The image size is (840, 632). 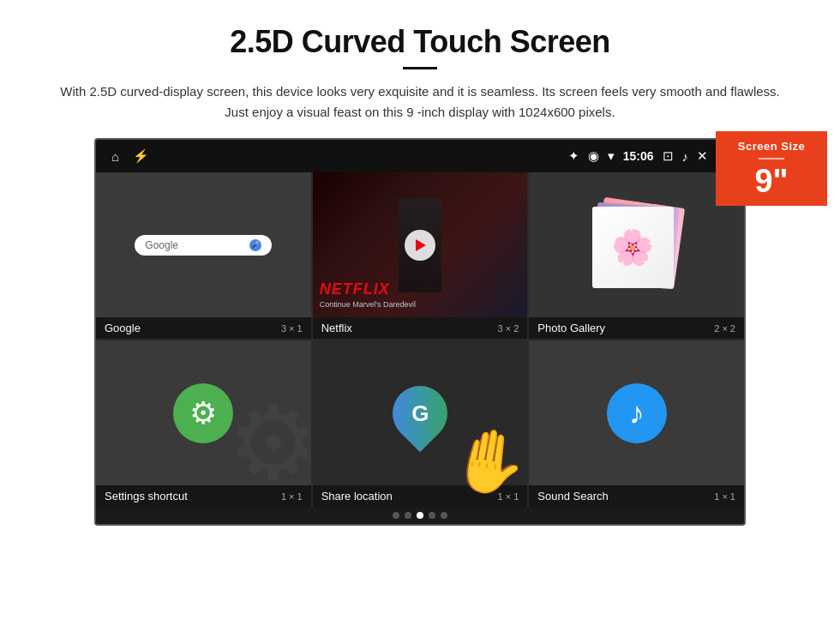 What do you see at coordinates (771, 168) in the screenshot?
I see `screen-size-badge: Screen Size 9"` at bounding box center [771, 168].